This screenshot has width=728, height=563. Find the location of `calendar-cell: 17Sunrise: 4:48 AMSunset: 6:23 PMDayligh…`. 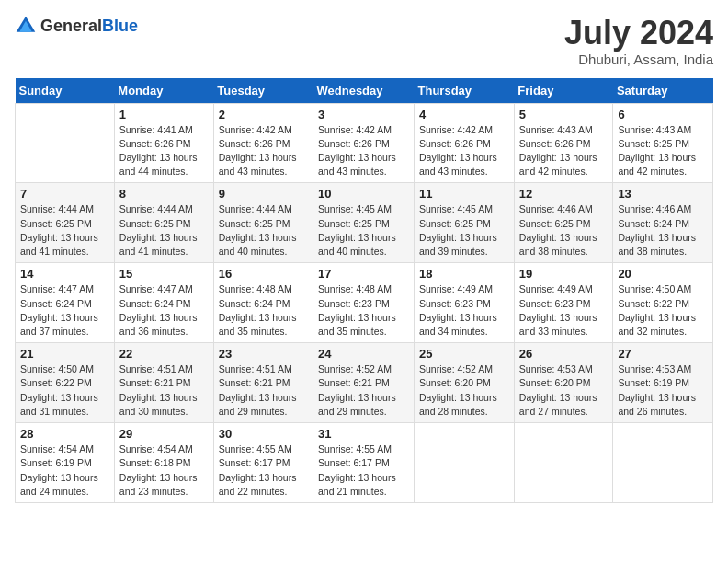

calendar-cell: 17Sunrise: 4:48 AMSunset: 6:23 PMDayligh… is located at coordinates (364, 304).